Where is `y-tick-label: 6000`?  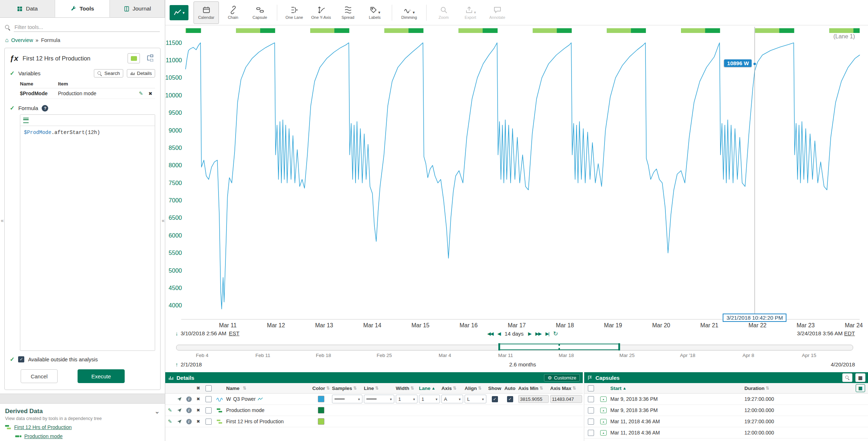
y-tick-label: 6000 is located at coordinates (175, 235).